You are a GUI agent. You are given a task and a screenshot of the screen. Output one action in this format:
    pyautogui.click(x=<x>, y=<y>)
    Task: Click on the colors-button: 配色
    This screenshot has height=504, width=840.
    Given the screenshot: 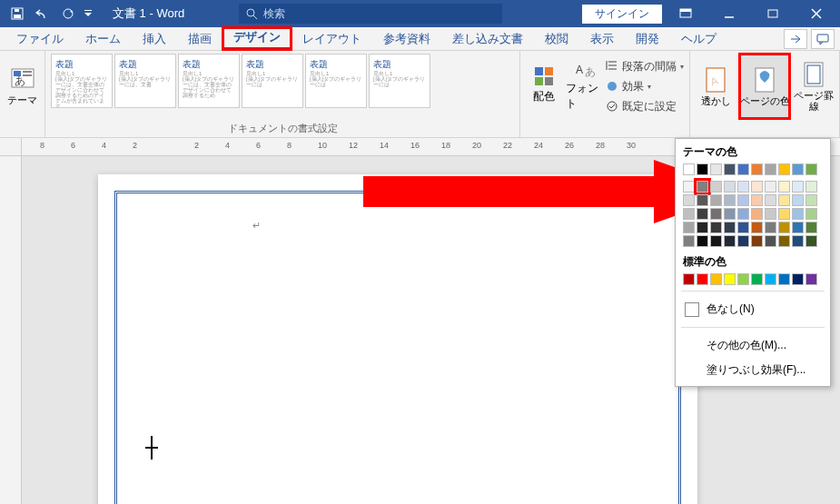 What is the action you would take?
    pyautogui.click(x=544, y=84)
    